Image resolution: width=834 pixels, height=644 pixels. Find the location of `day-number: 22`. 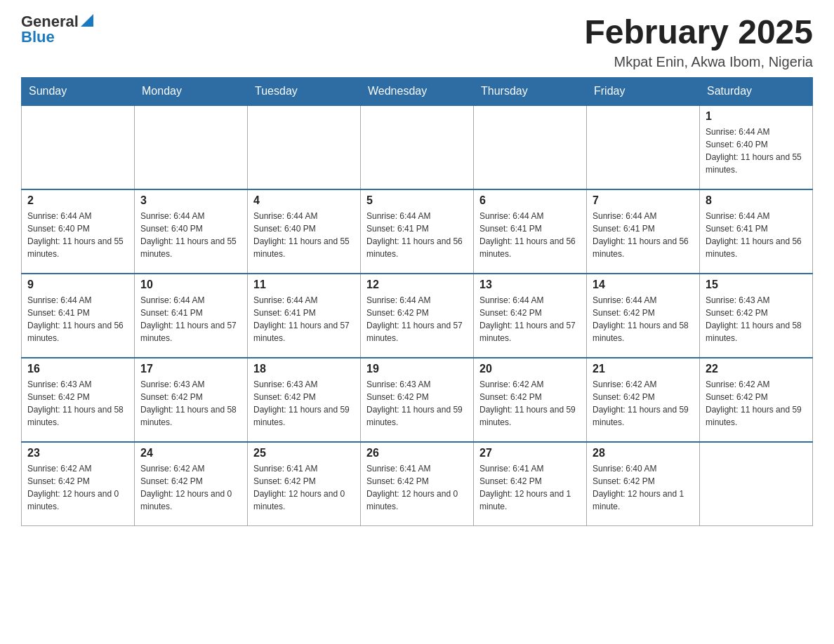

day-number: 22 is located at coordinates (756, 369).